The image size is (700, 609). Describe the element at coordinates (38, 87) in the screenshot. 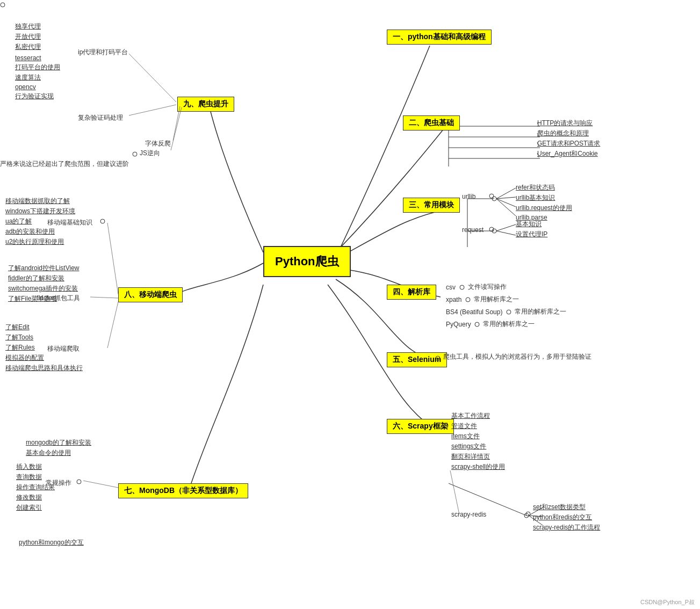

I see `captcha-4: opencv` at that location.